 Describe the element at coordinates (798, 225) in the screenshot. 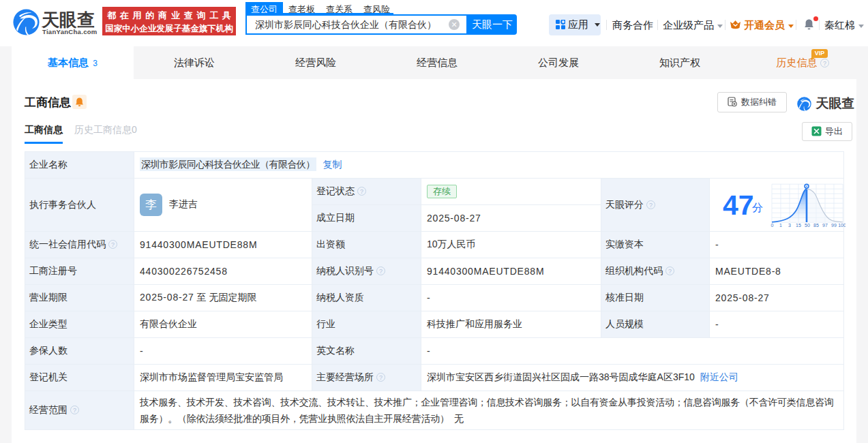

I see `svg-text: 15` at that location.